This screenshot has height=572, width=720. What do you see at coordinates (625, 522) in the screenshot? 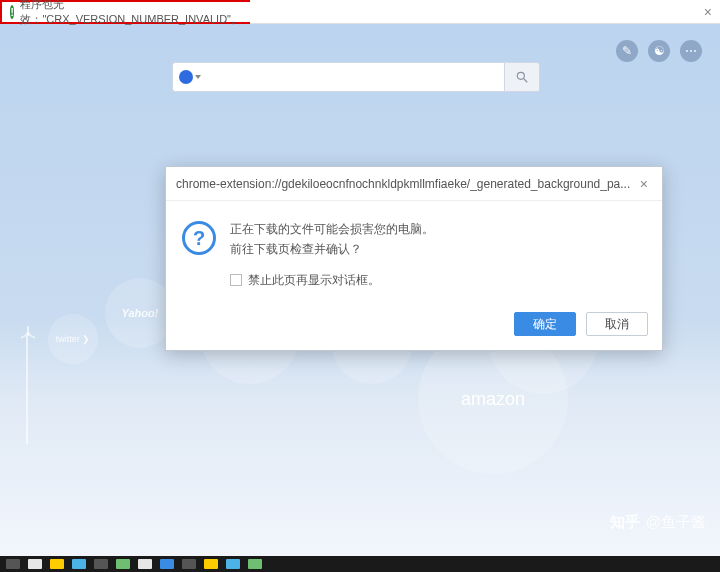
I see `watermark-brand: 知乎` at bounding box center [625, 522].